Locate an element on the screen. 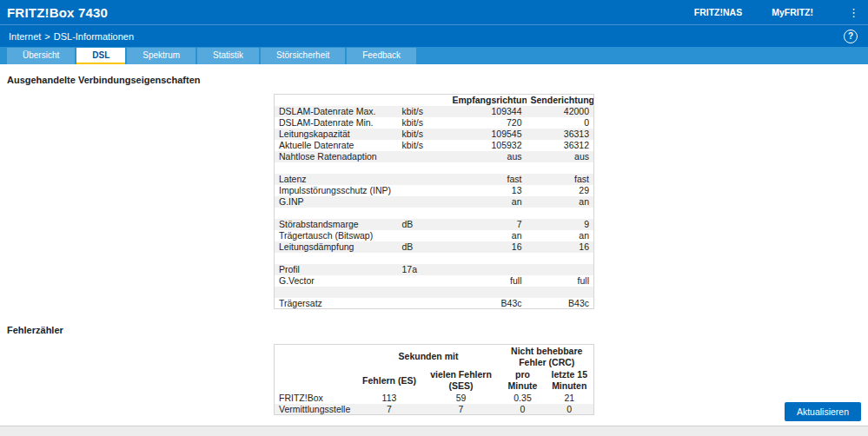 This screenshot has width=868, height=436. kebab-menu-icon: ⋮ is located at coordinates (851, 12).